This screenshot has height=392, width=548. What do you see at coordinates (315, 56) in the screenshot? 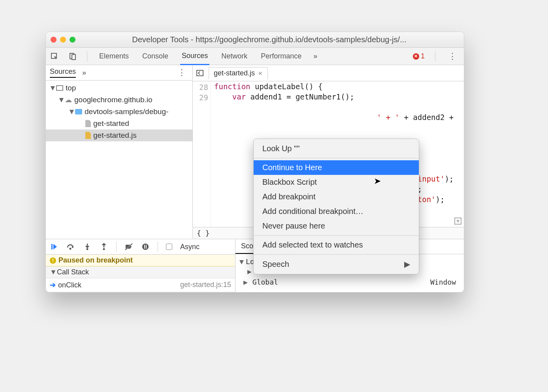
I see `tabs-overflow-icon: »` at bounding box center [315, 56].